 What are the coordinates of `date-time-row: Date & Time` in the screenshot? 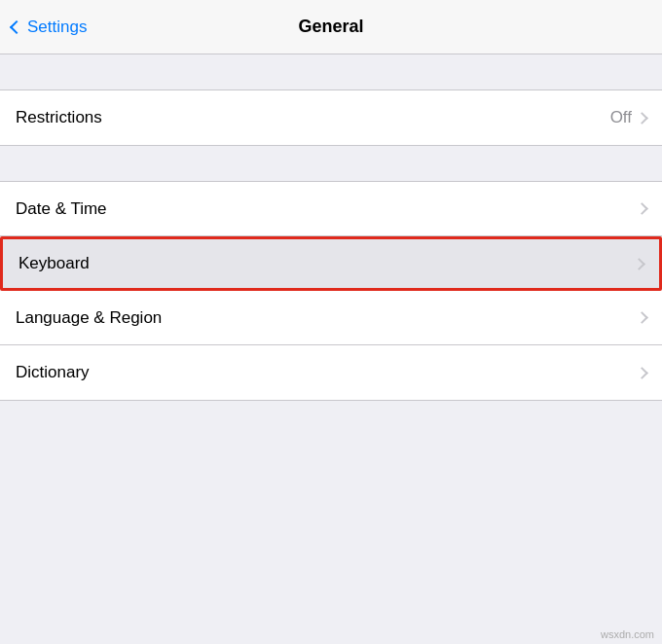 It's located at (331, 209).